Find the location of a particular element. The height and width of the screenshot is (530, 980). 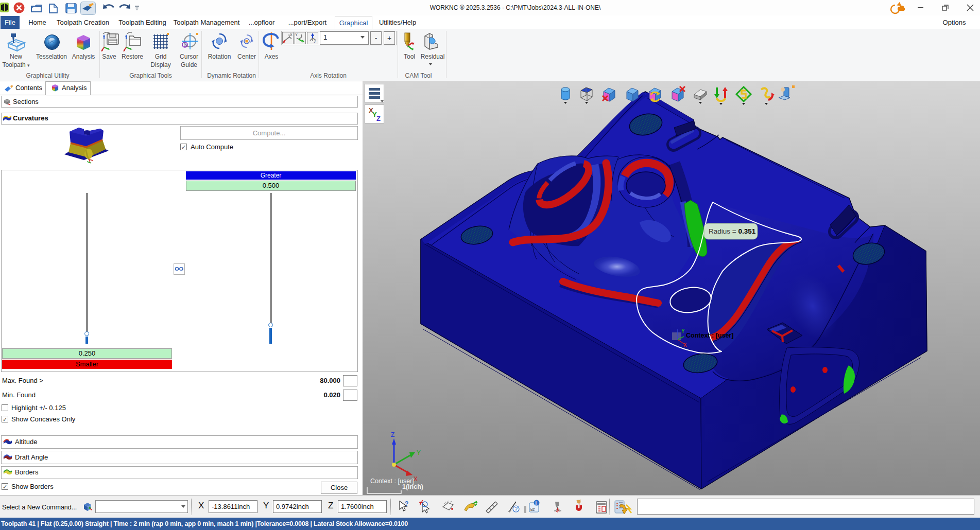

svg-text: 1(inch) is located at coordinates (413, 487).